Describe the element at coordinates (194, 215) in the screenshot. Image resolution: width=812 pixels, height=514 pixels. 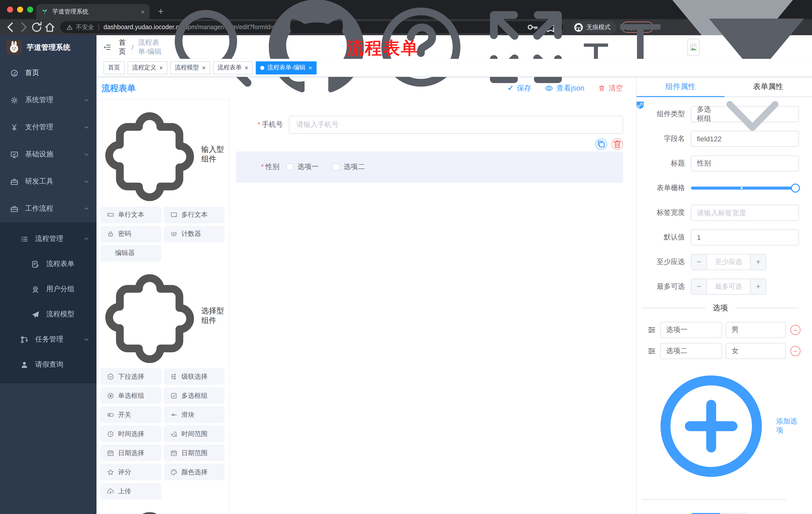
I see `palette-component: 多行文本` at that location.